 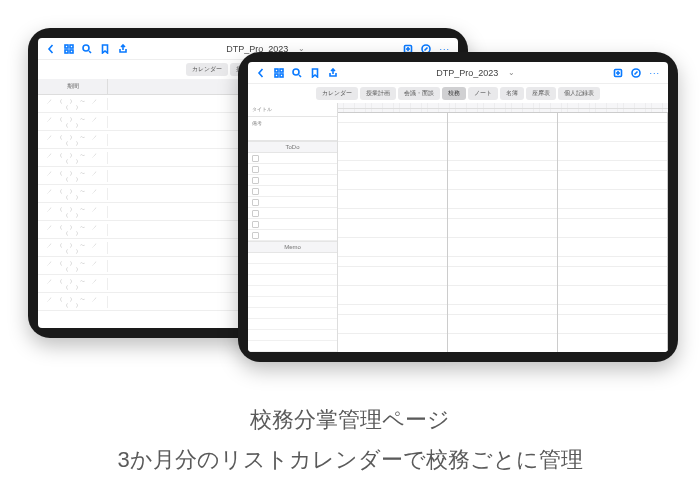 What do you see at coordinates (467, 73) in the screenshot?
I see `doc-title: DTP_Pro_2023` at bounding box center [467, 73].